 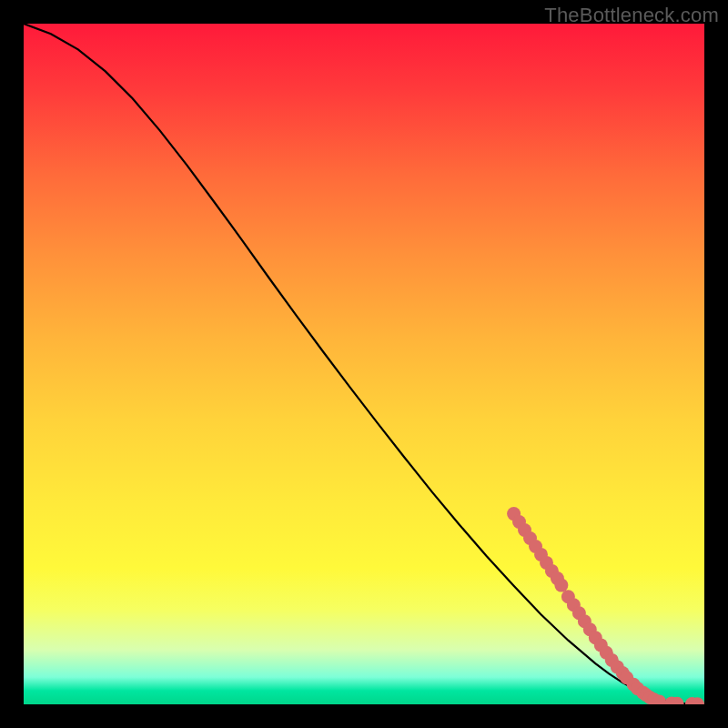 I want to click on watermark-text: TheBottleneck.com, so click(x=632, y=15).